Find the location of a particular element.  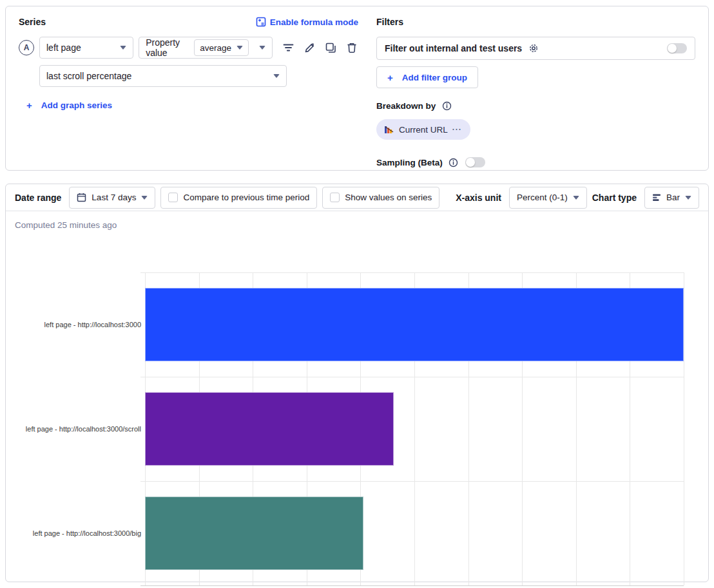

breakdown-current-url-chip: Current URL ··· is located at coordinates (423, 129).